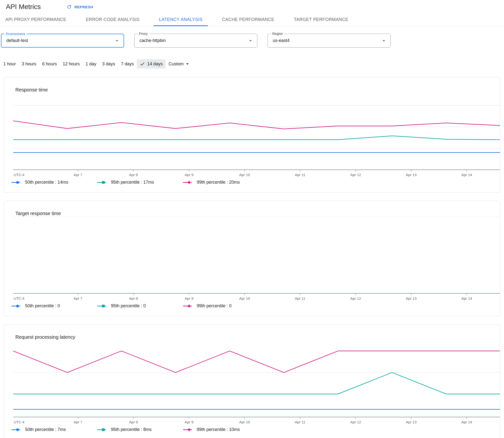 The image size is (504, 438). I want to click on legend-label: 95th percentile : 17ms, so click(132, 182).